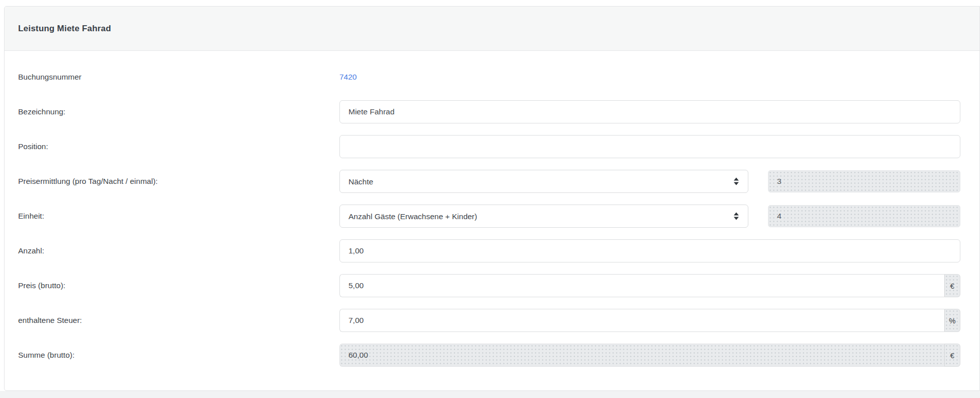 This screenshot has width=980, height=398. Describe the element at coordinates (650, 77) in the screenshot. I see `buchungsnummer-control: 7420` at that location.